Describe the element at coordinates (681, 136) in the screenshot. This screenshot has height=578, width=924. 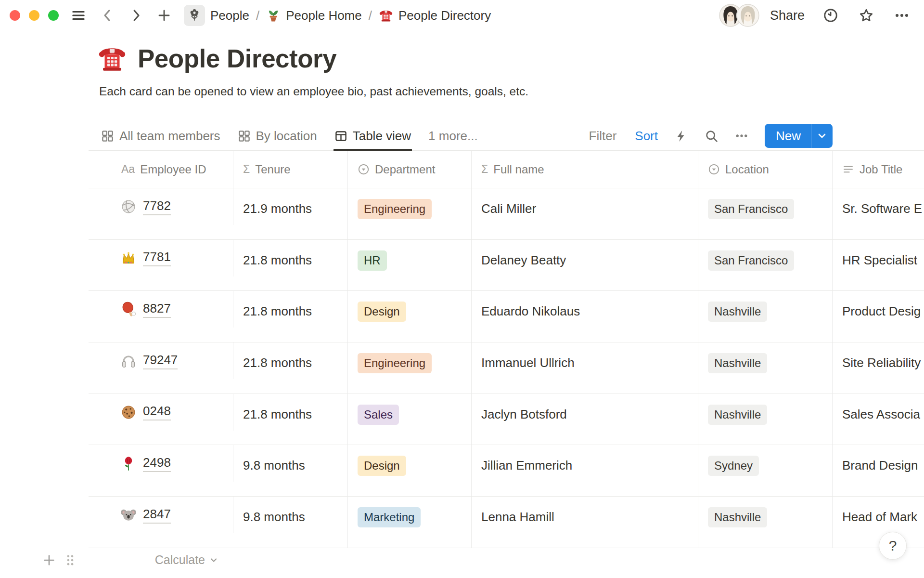
I see `automations-button` at that location.